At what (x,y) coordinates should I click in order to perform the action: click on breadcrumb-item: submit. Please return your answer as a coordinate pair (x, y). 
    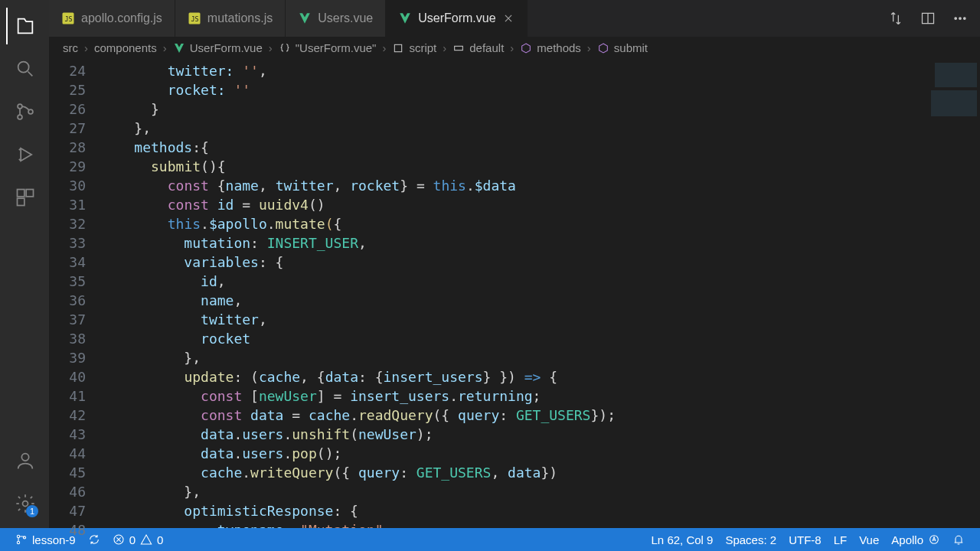
    Looking at the image, I should click on (622, 47).